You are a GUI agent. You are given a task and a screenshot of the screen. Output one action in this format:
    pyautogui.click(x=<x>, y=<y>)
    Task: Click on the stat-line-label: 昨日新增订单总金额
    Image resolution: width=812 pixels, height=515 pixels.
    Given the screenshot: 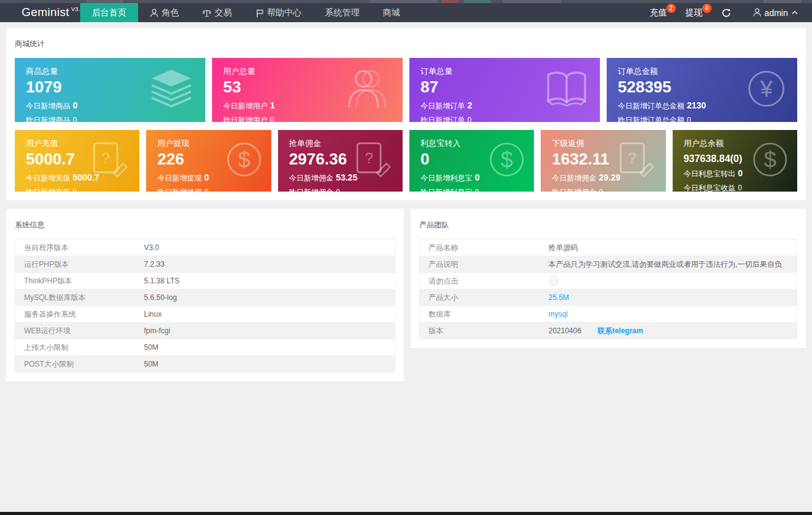 What is the action you would take?
    pyautogui.click(x=651, y=119)
    